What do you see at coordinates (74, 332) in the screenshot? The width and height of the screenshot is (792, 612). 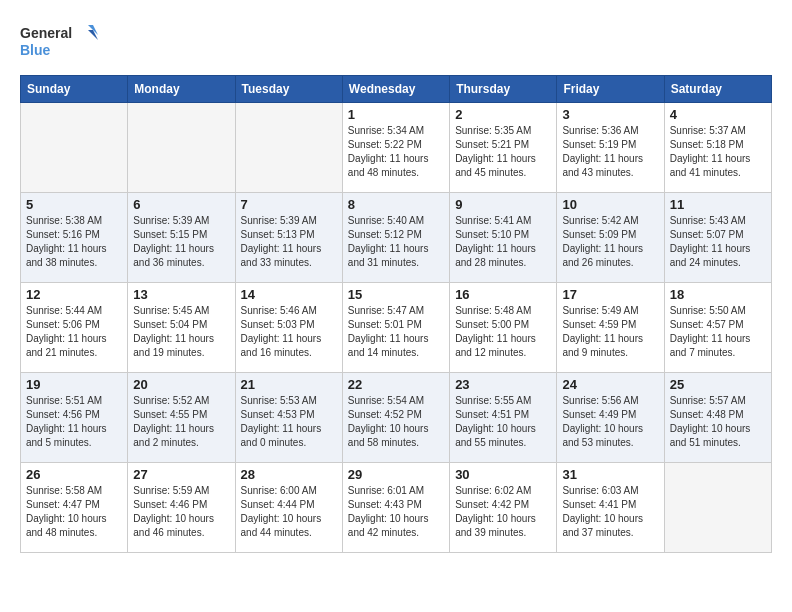 I see `day-info: Sunrise: 5:44 AMSunset: 5:06 PMDaylight:…` at bounding box center [74, 332].